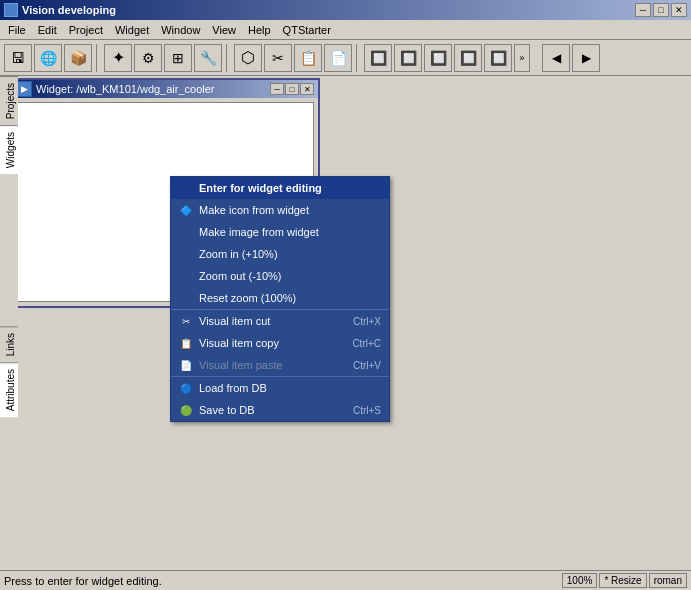  Describe the element at coordinates (366, 344) in the screenshot. I see `ctx-visual-copy-shortcut: Ctrl+C` at that location.